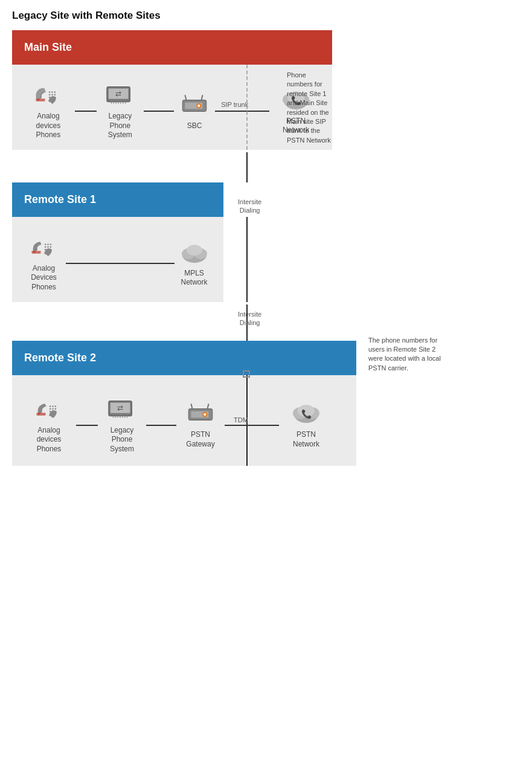  What do you see at coordinates (44, 248) in the screenshot?
I see `analog-phone-r1-icon` at bounding box center [44, 248].